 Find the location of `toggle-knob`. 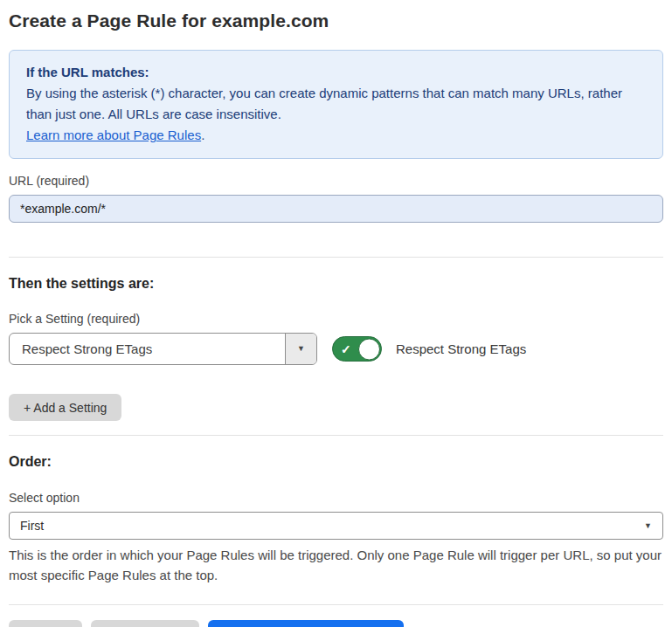

toggle-knob is located at coordinates (369, 349).